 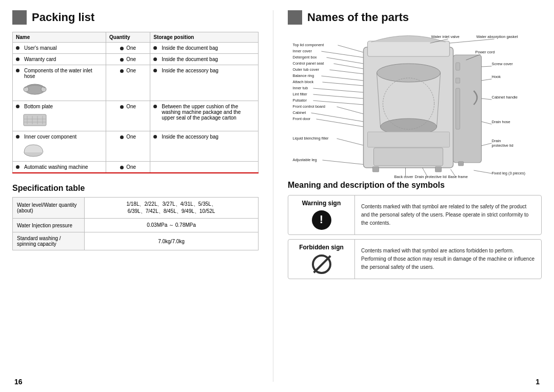 What do you see at coordinates (135, 208) in the screenshot?
I see `spec-table-row: Water level/Water quantity (about)1/18L、…` at bounding box center [135, 208].